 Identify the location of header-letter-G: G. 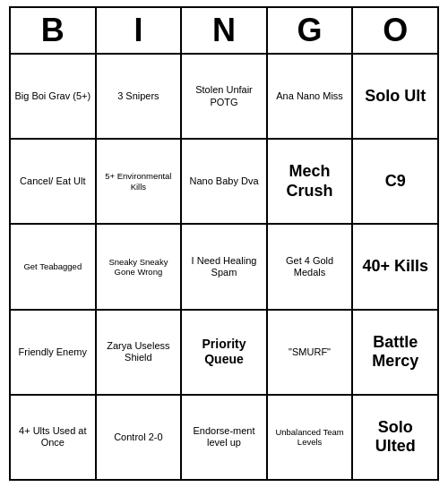
(311, 30).